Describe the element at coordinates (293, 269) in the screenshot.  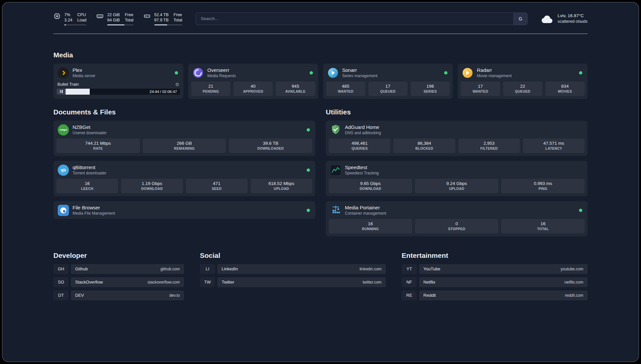
I see `bookmark-row: LI LinkedIn linkedin.com` at that location.